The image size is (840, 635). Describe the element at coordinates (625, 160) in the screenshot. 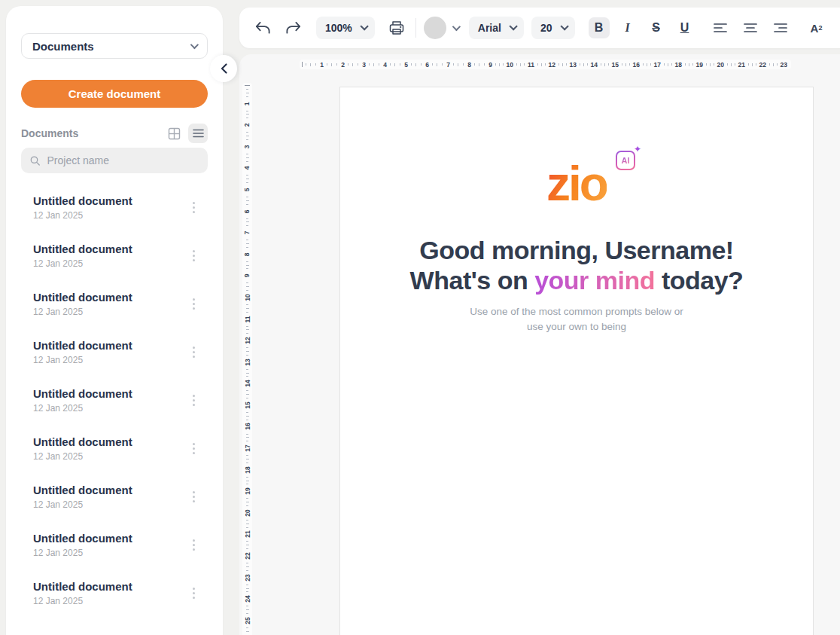

I see `ai-badge-label: AI` at that location.